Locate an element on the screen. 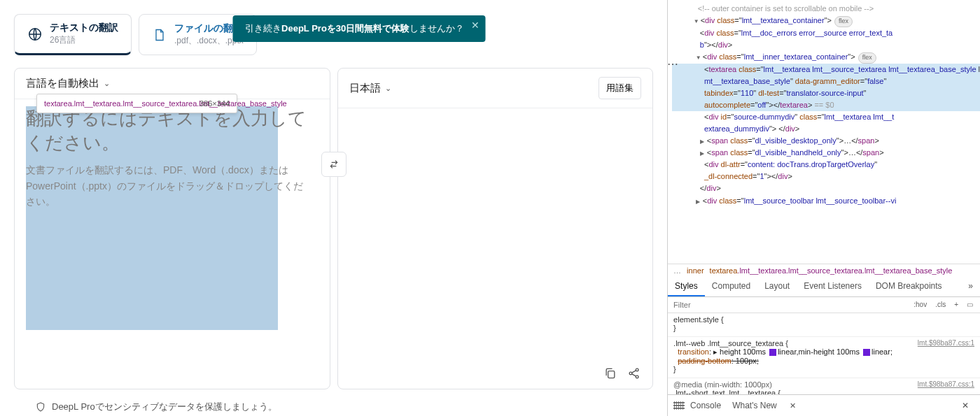 This screenshot has height=416, width=980. more-tabs-icon: » is located at coordinates (970, 287).